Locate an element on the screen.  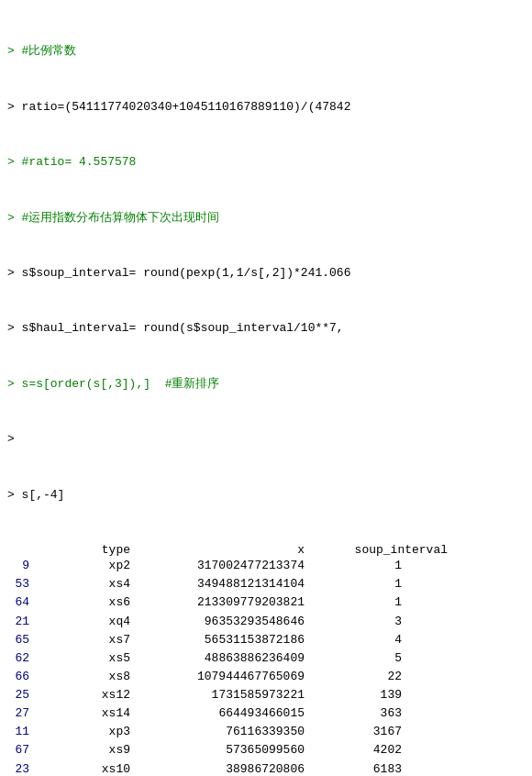
table-row: 66 xs8 107944467765069 22 is located at coordinates (266, 677).